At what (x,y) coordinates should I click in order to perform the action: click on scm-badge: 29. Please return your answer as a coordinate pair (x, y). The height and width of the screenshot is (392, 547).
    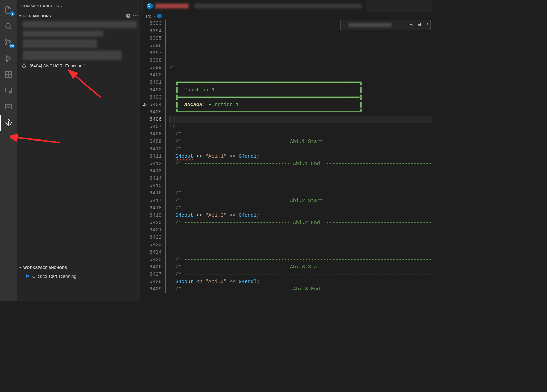
    Looking at the image, I should click on (12, 46).